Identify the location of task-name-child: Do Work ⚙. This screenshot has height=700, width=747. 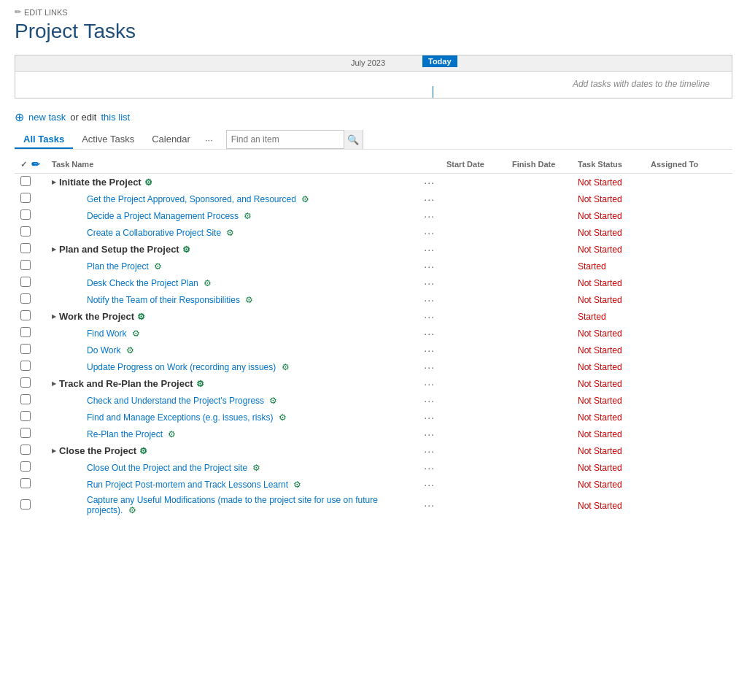
(232, 350).